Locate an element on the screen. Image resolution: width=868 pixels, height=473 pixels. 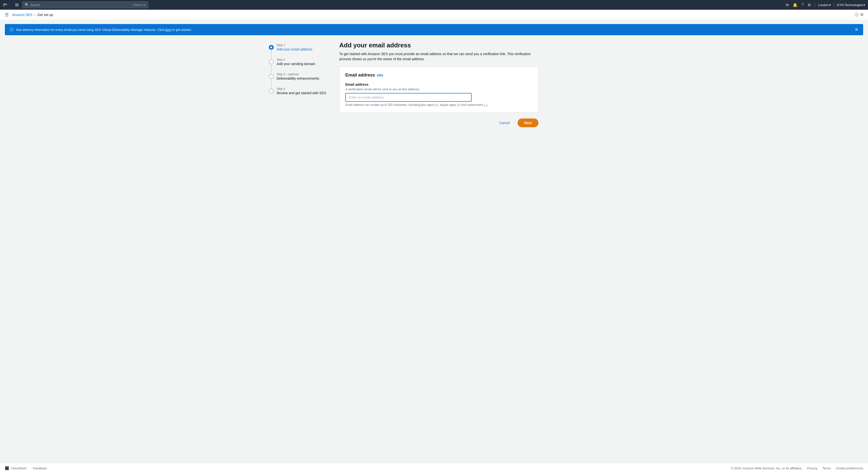
nav-divider is located at coordinates (815, 5).